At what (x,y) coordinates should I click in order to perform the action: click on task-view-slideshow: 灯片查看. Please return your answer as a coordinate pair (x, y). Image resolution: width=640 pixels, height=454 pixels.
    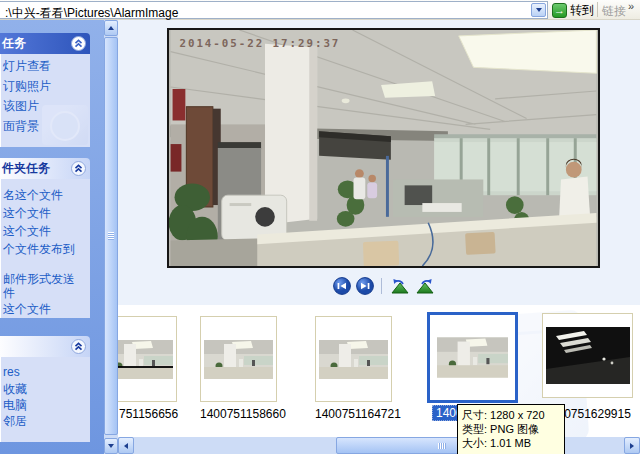
    Looking at the image, I should click on (27, 66).